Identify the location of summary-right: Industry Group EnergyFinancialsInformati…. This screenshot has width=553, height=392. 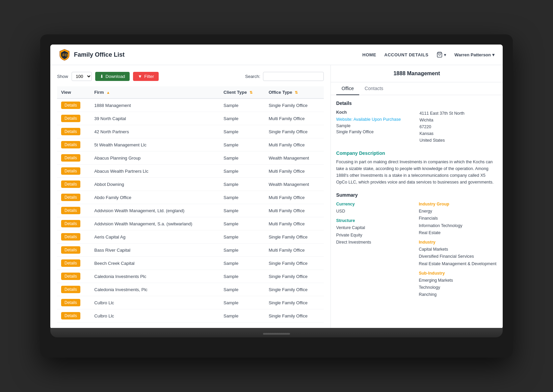
(458, 250).